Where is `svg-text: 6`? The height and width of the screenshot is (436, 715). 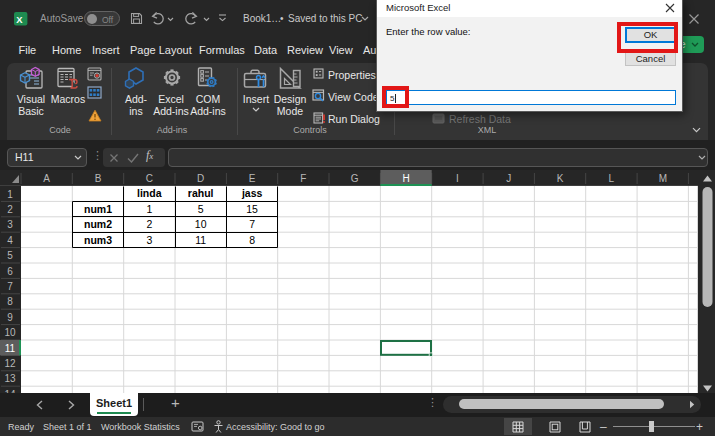 svg-text: 6 is located at coordinates (10, 272).